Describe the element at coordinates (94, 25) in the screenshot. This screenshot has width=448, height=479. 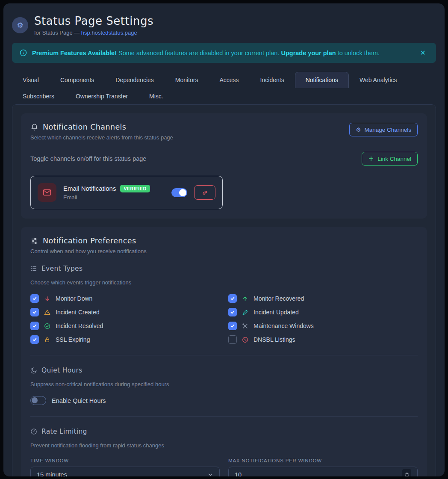
I see `page-header-text: Status Page Settings for Status Page — h…` at that location.